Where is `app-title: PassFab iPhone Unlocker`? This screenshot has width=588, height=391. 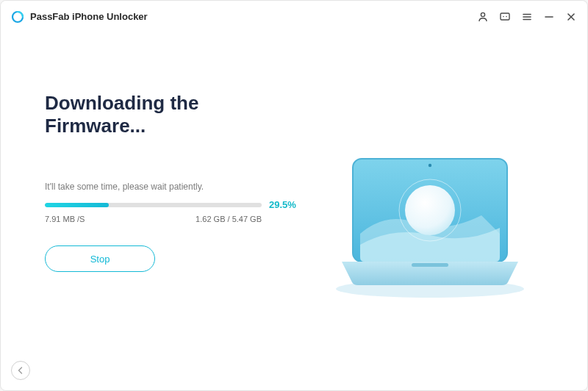
app-title: PassFab iPhone Unlocker is located at coordinates (89, 16).